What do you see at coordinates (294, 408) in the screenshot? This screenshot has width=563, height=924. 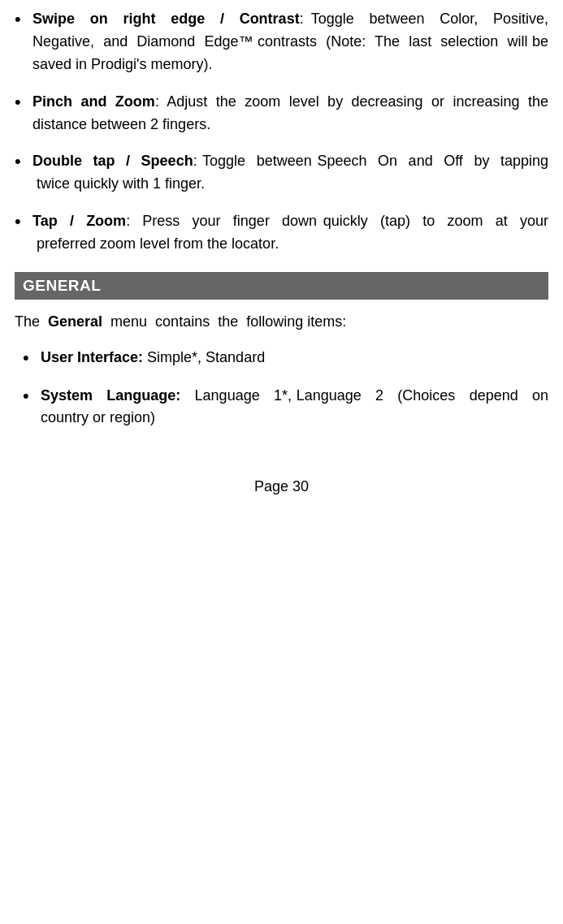 I see `bullet-text-lang: System Language: Language 1*, Language 2…` at bounding box center [294, 408].